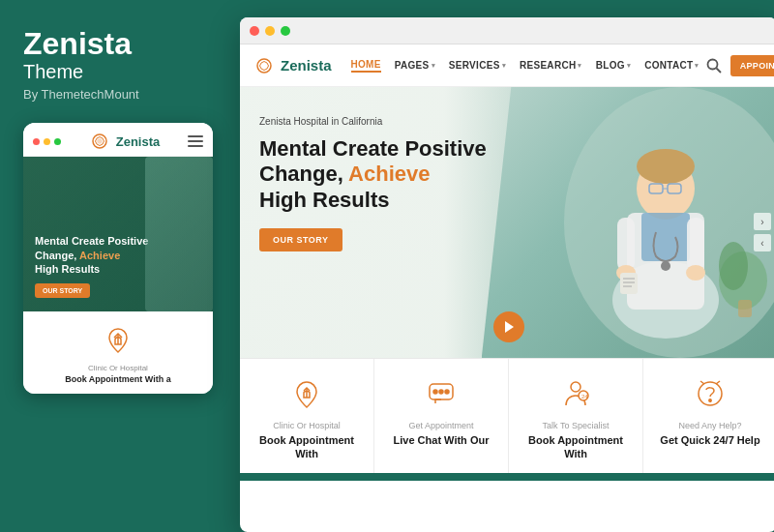 Image resolution: width=774 pixels, height=532 pixels. What do you see at coordinates (307, 426) in the screenshot?
I see `service-sub-0: Clinic Or Hospital` at bounding box center [307, 426].